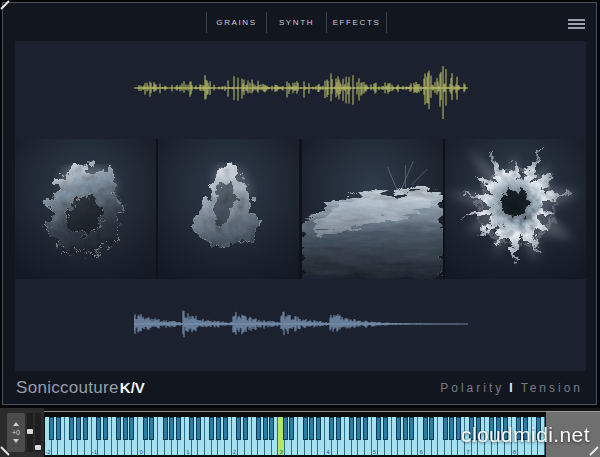  I want to click on keyboard-zoom-slider, so click(38, 432).